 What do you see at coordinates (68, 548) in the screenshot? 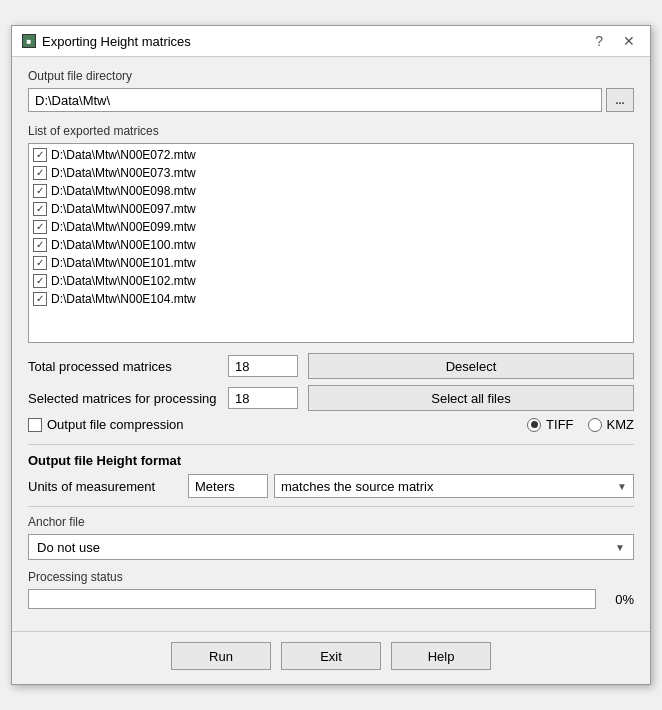
I see `anchor-value: Do not use` at bounding box center [68, 548].